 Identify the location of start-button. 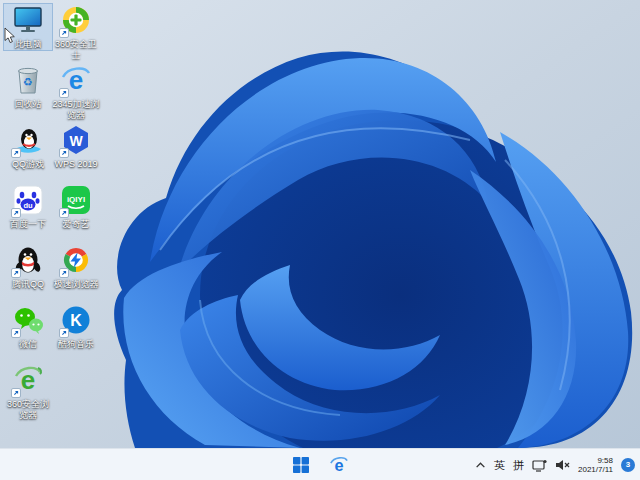
(301, 465).